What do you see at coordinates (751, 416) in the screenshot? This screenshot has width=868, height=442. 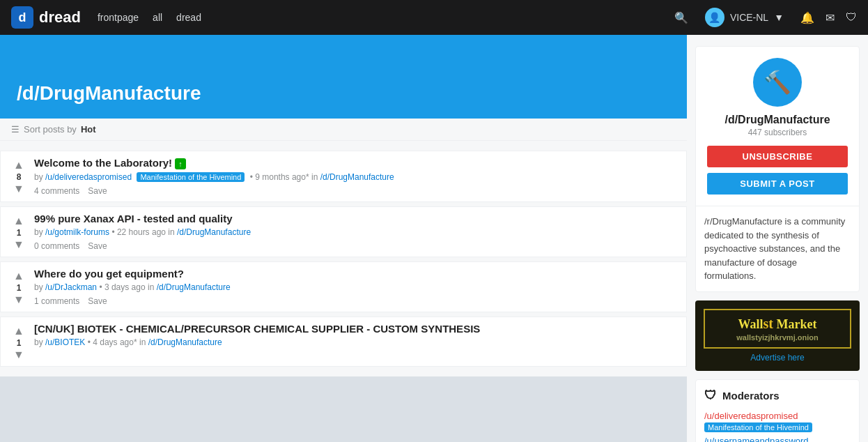 I see `mod-link-1: /u/deliveredaspromised` at bounding box center [751, 416].